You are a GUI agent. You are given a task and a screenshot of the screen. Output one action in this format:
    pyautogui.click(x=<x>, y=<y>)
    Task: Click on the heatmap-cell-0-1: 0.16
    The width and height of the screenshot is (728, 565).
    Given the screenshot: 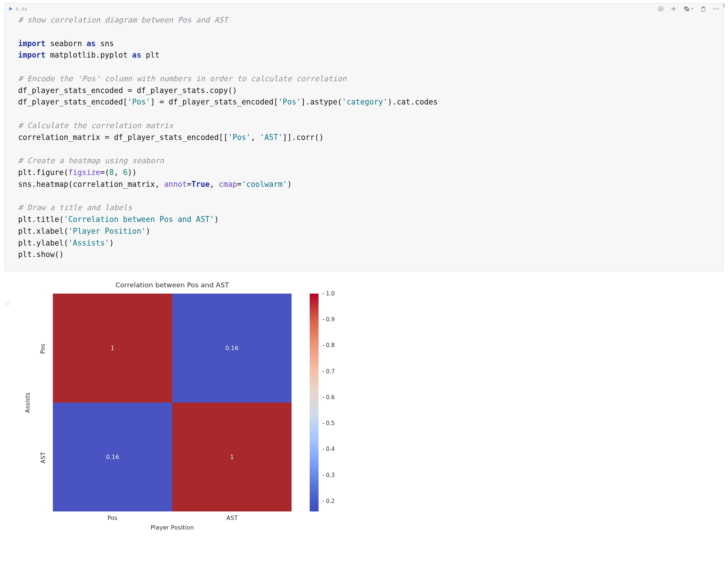 What is the action you would take?
    pyautogui.click(x=232, y=348)
    